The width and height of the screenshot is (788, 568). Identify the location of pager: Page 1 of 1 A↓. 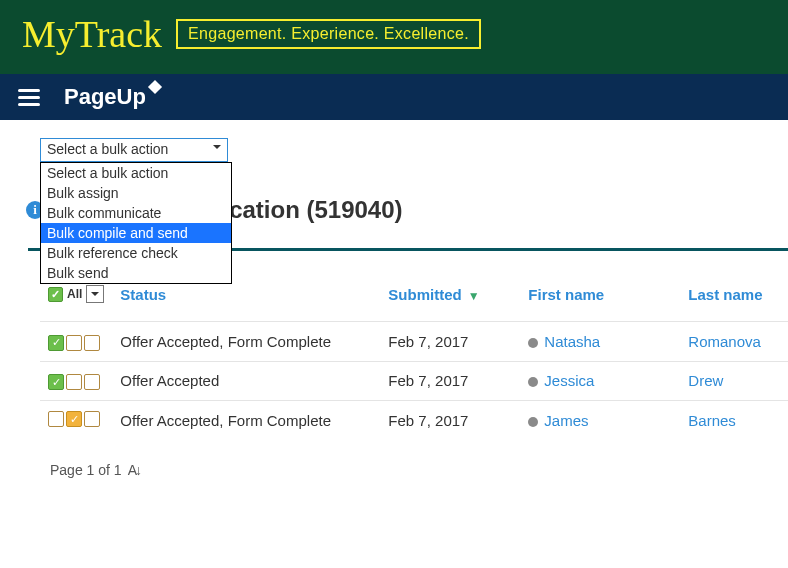
(414, 459).